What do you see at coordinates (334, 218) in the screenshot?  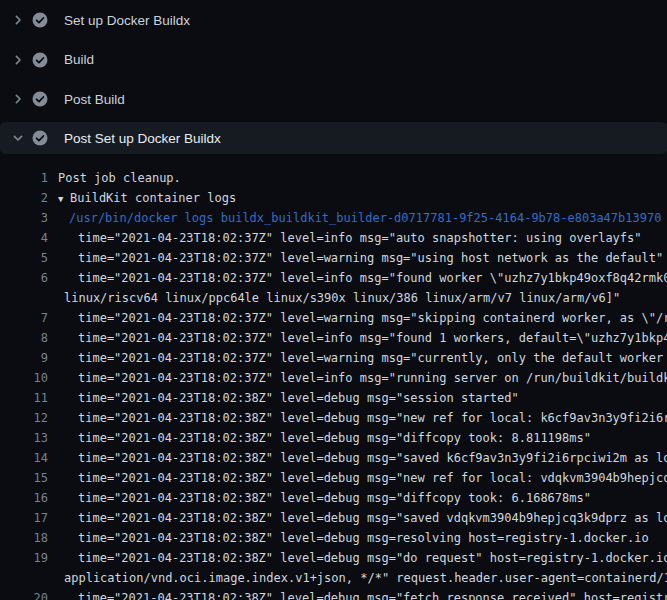 I see `log-line: 3 /usr/bin/docker logs buildx_buildkit_b…` at bounding box center [334, 218].